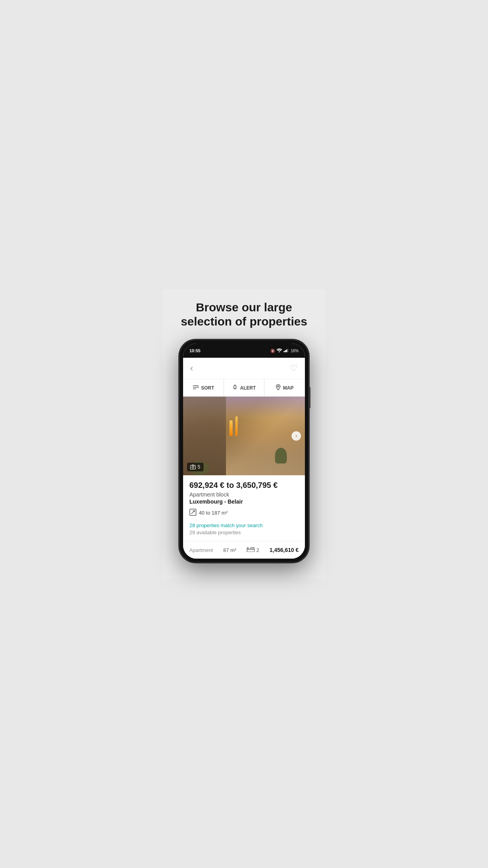  What do you see at coordinates (286, 351) in the screenshot?
I see `signal-icon` at bounding box center [286, 351].